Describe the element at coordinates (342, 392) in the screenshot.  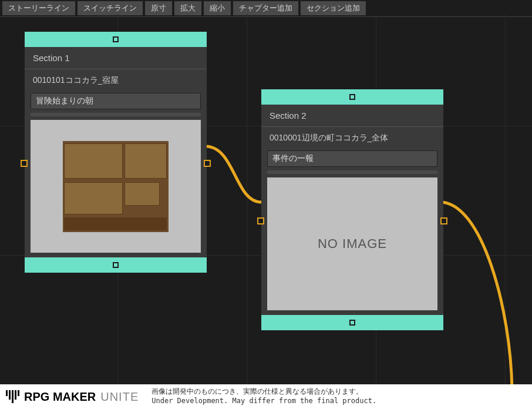
I see `disclaimer-line-1: 画像は開発中のものにつき、実際の仕様と異なる場合があります。` at that location.